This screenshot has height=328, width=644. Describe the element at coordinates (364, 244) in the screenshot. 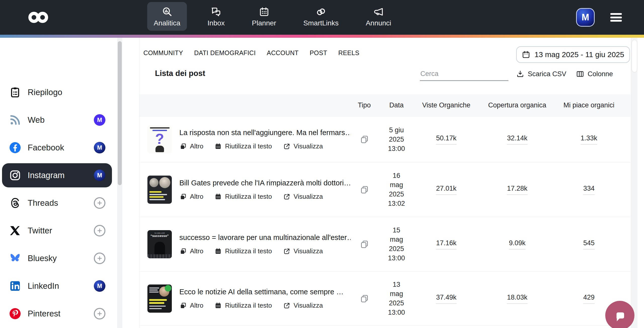

I see `post-type-carousel-icon` at that location.